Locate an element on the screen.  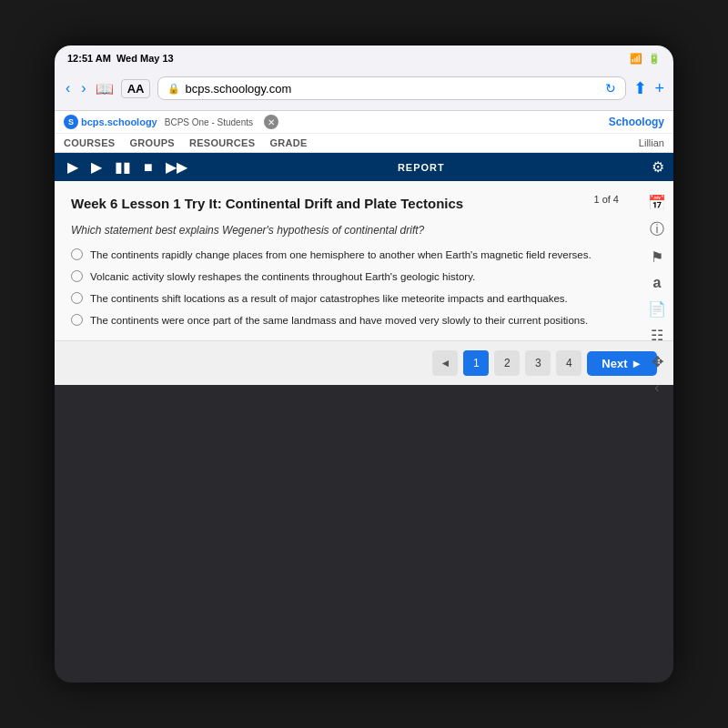
options-list: The continents rapidly change places fro… is located at coordinates (364, 288).